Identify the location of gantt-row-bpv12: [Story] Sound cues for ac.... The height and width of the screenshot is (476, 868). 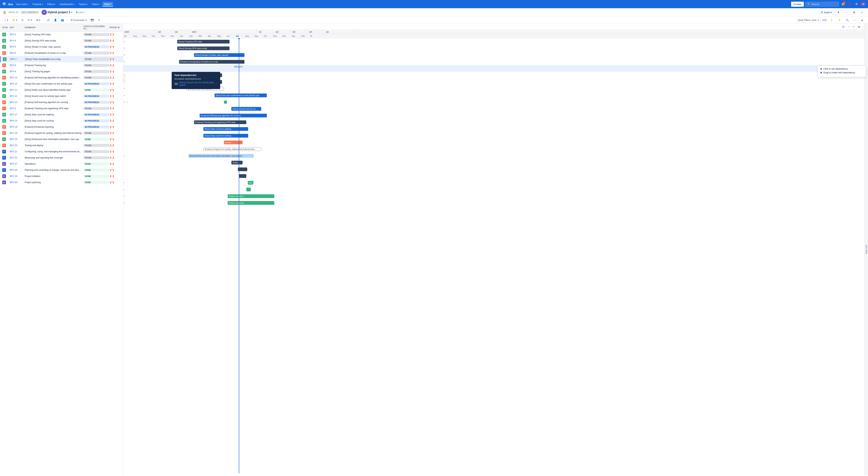
(495, 109).